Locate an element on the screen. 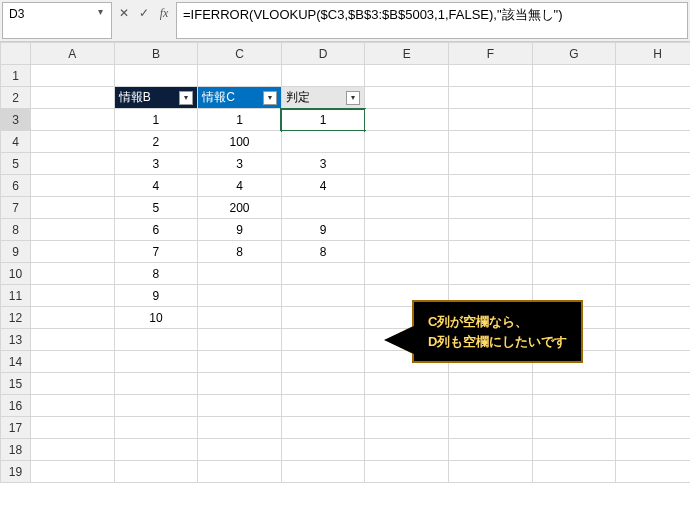 This screenshot has width=690, height=516. name-box-dropdown-icon: ▾ is located at coordinates (101, 12).